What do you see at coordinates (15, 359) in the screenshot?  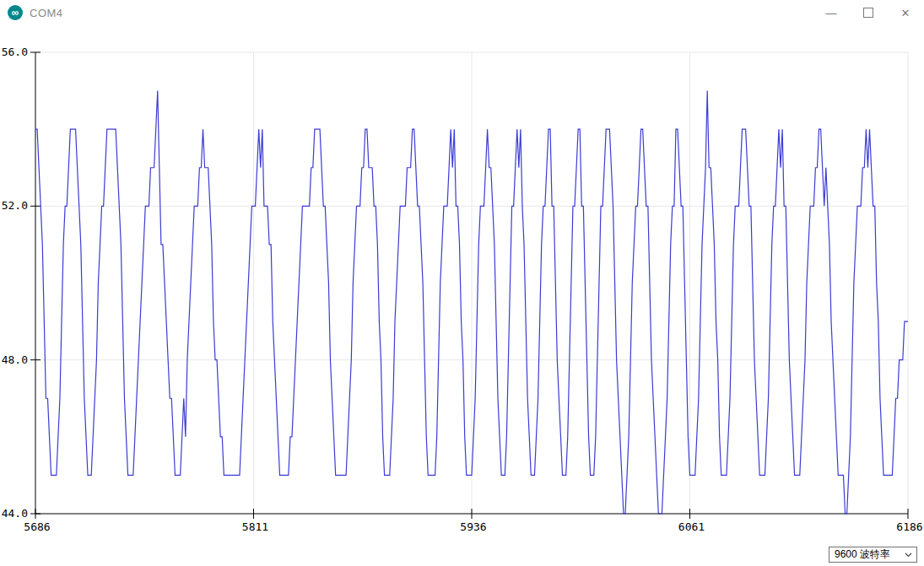 I see `y-tick-label: 48.0` at bounding box center [15, 359].